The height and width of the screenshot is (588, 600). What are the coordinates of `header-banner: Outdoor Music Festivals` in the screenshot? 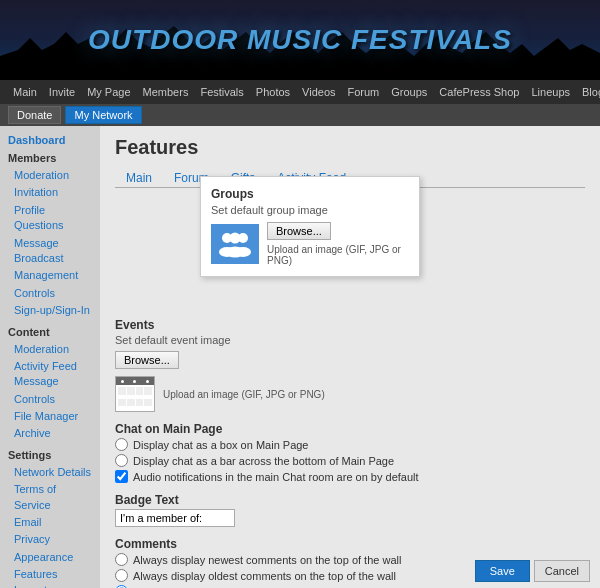 It's located at (300, 40).